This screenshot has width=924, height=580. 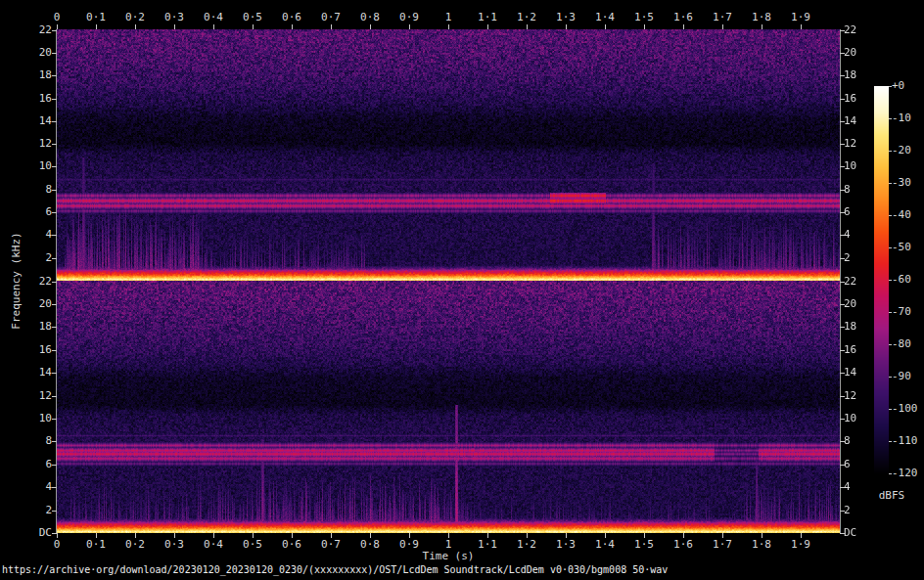 I want to click on x-tick-label-bottom: 1·6, so click(x=683, y=545).